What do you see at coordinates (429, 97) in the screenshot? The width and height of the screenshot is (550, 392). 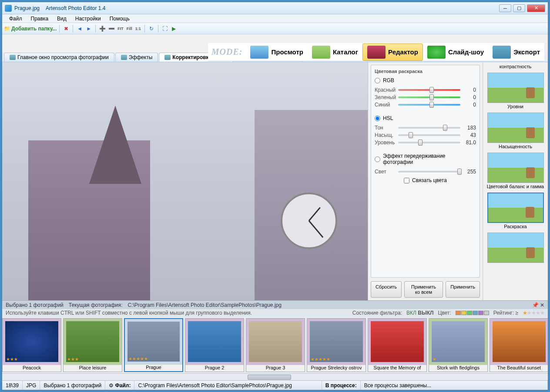 I see `green-slider` at bounding box center [429, 97].